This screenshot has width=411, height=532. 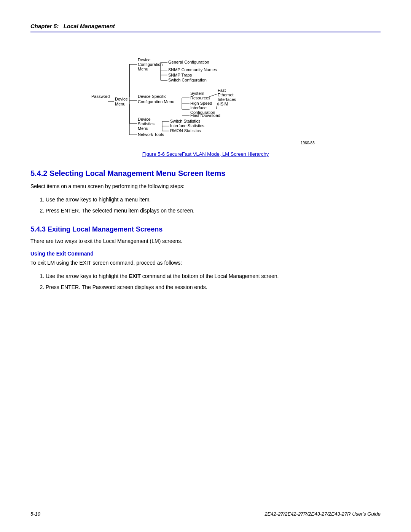 What do you see at coordinates (150, 64) in the screenshot?
I see `svg-text: Configuration` at bounding box center [150, 64].